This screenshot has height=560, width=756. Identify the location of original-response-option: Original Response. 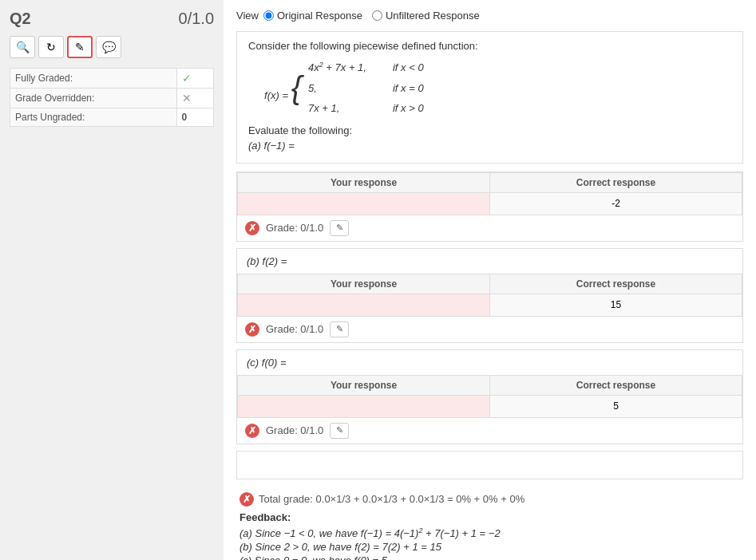
(313, 16).